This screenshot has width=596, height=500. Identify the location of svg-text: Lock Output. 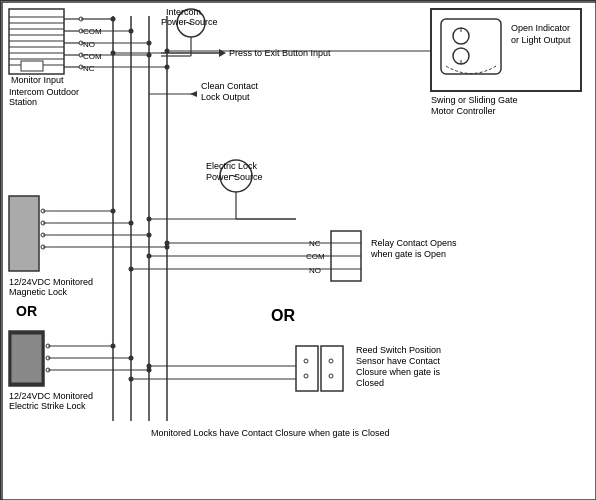
(226, 97).